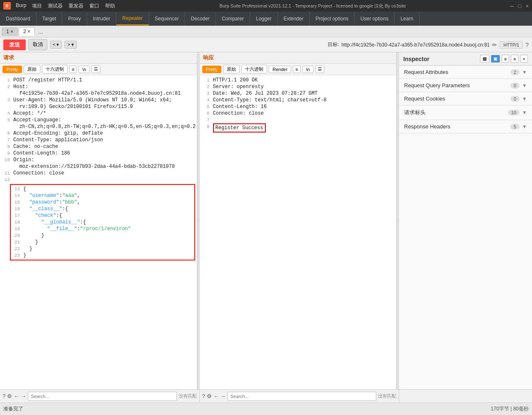 The width and height of the screenshot is (532, 415). Describe the element at coordinates (10, 32) in the screenshot. I see `repeater-tab-1: 1 ×` at that location.